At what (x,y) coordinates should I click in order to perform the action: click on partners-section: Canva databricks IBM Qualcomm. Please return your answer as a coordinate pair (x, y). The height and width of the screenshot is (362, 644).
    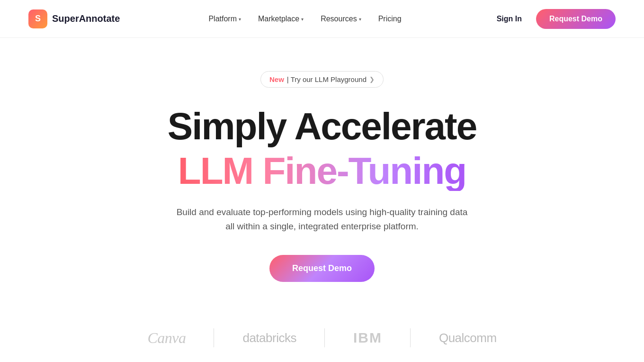
    Looking at the image, I should click on (322, 338).